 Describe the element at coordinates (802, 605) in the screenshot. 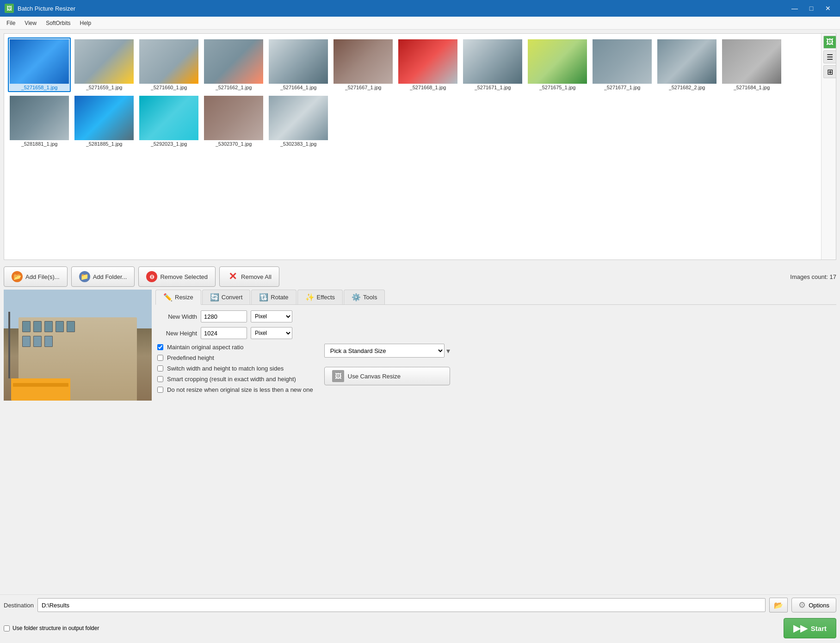

I see `gear-icon: ⚙` at that location.